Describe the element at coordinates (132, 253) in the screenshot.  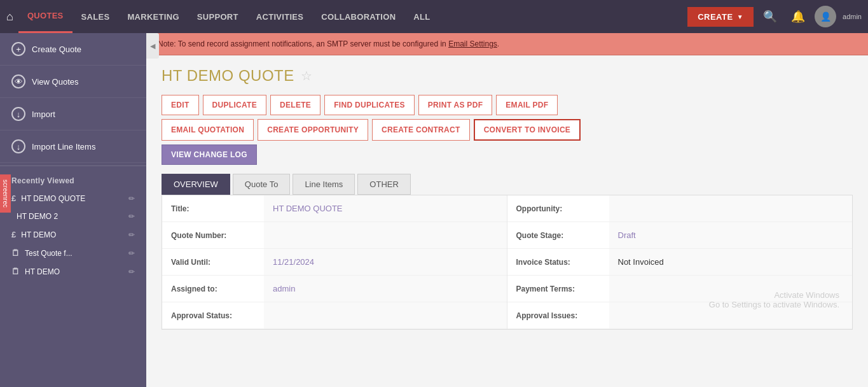
I see `recent-item-edit-3: ✏` at that location.